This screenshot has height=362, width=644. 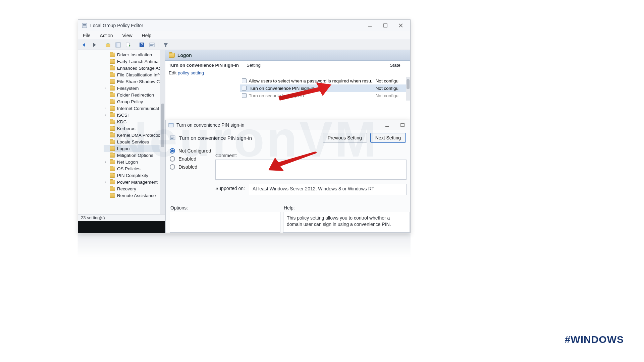 What do you see at coordinates (401, 25) in the screenshot?
I see `close-button` at bounding box center [401, 25].